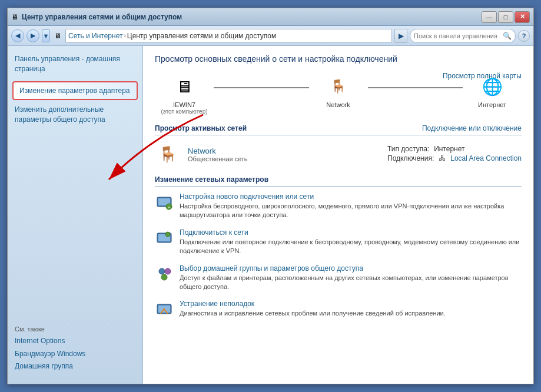  Describe the element at coordinates (75, 367) in the screenshot. I see `homegroup-link: Домашняя группа` at that location.